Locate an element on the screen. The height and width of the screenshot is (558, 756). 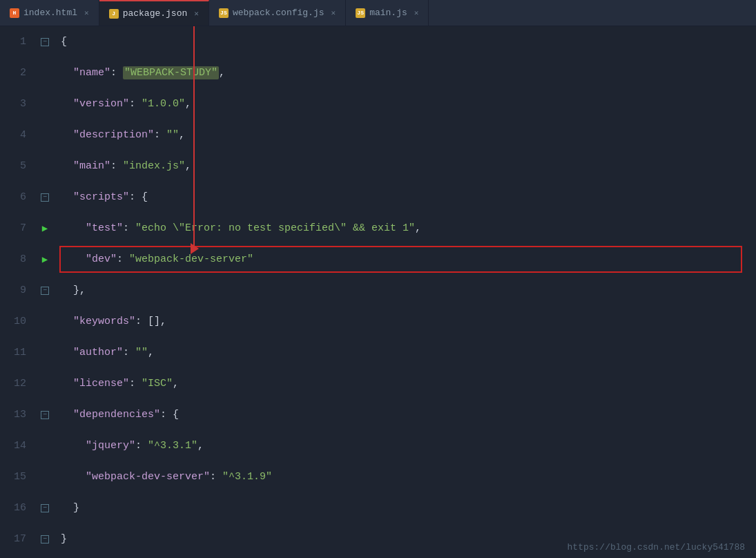
line-num-11: 11 is located at coordinates (17, 352).